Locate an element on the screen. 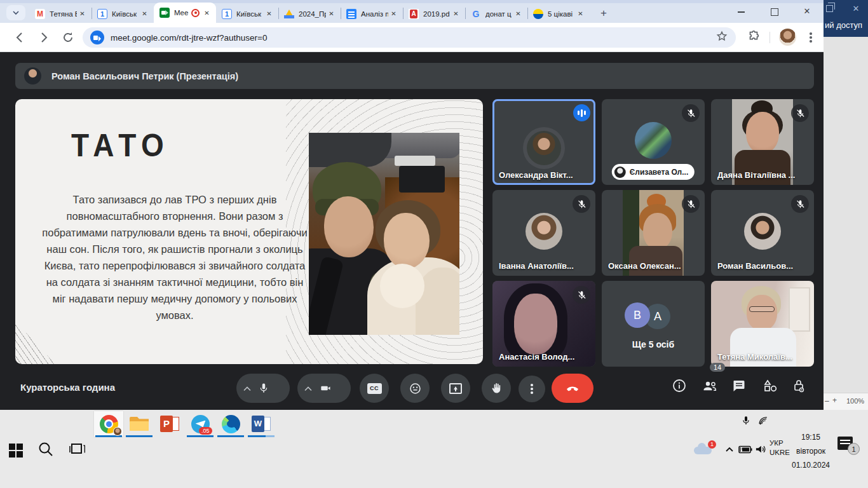  address-bar: meet.google.com/rdt-jtre-wzf?authuser=0 is located at coordinates (409, 37).